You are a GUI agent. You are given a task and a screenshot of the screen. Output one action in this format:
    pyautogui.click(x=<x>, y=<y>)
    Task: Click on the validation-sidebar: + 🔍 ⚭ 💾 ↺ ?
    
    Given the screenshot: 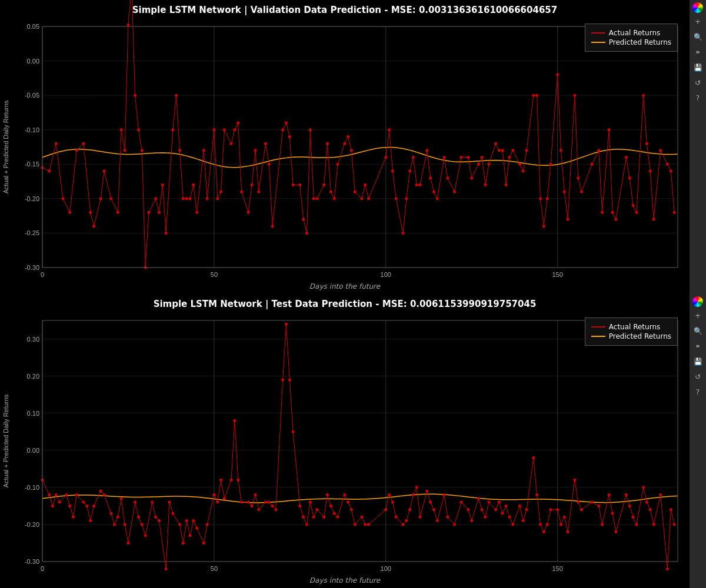 What is the action you would take?
    pyautogui.click(x=698, y=147)
    